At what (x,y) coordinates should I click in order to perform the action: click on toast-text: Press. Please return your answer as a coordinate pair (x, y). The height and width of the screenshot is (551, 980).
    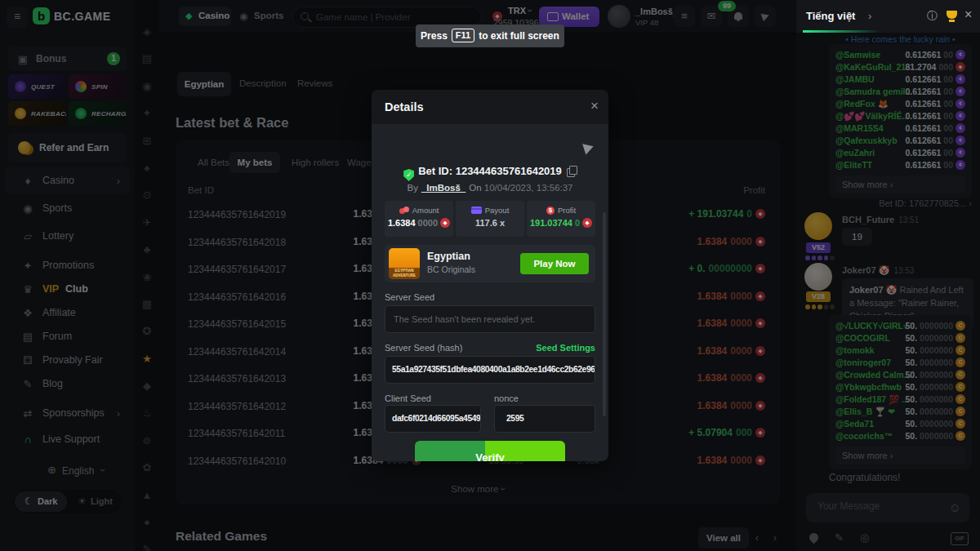
    Looking at the image, I should click on (434, 36).